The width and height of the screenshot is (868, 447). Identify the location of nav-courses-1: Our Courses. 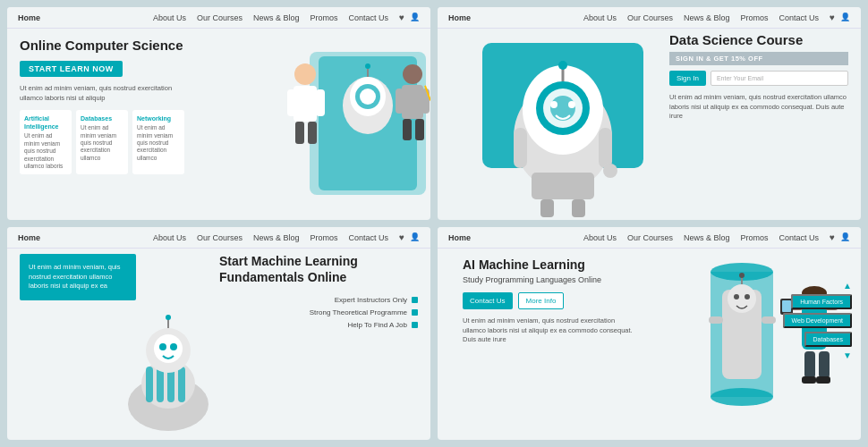
(220, 18).